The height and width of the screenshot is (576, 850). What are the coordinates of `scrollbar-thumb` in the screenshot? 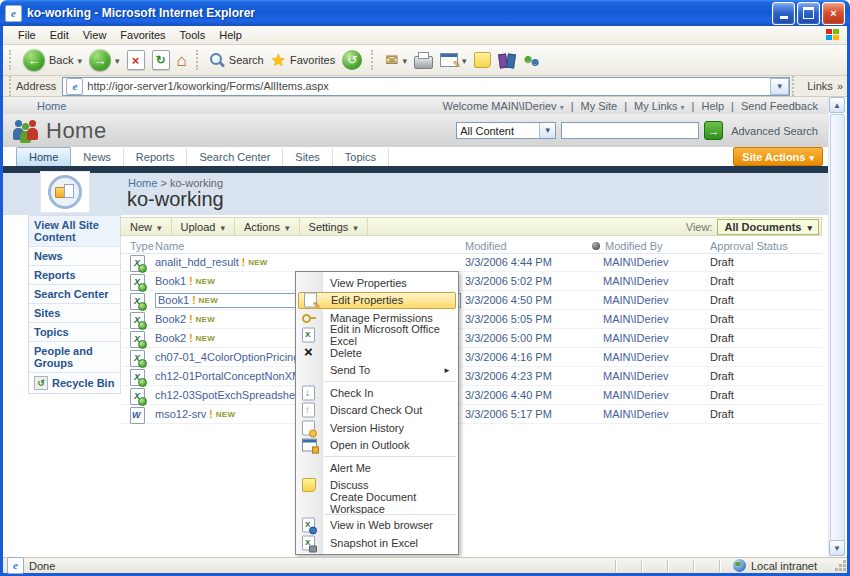 It's located at (838, 328).